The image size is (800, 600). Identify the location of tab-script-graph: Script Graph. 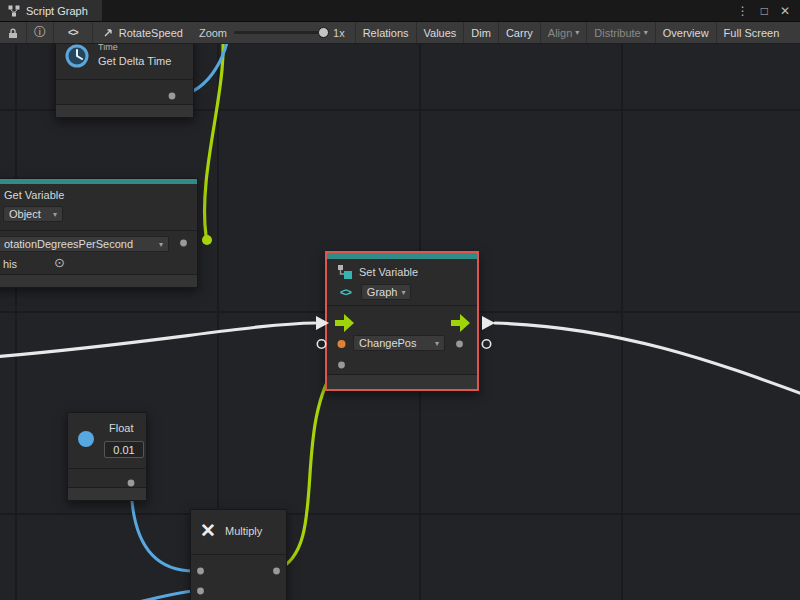
(51, 10).